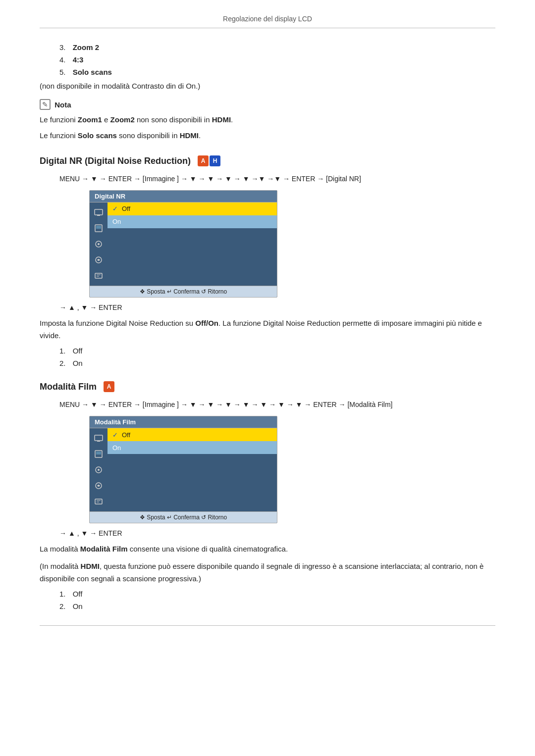 Image resolution: width=535 pixels, height=756 pixels. I want to click on section1-description: Imposta la funzione Digital Noise Reduct…, so click(268, 330).